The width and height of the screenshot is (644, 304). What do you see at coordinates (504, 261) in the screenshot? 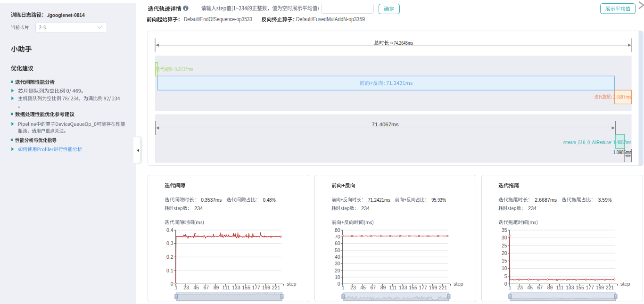
I see `svg-text: 15` at bounding box center [504, 261].